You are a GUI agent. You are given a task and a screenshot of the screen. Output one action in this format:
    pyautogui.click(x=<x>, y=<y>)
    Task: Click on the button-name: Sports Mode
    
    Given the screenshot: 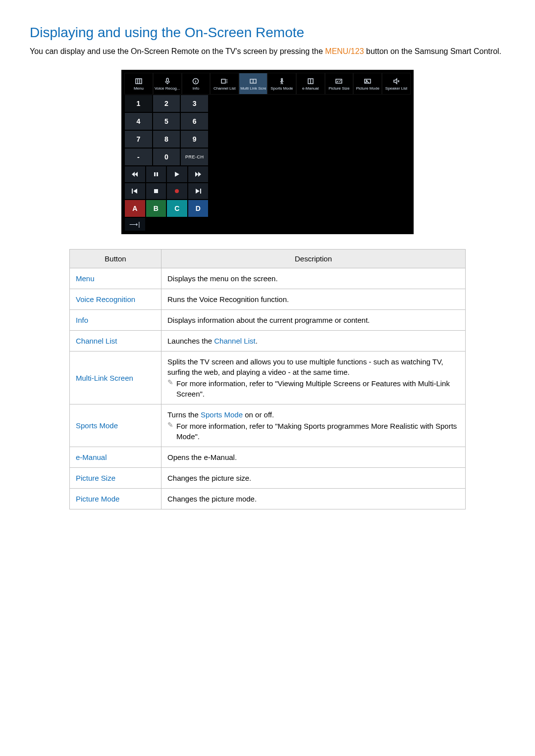 What is the action you would take?
    pyautogui.click(x=116, y=426)
    